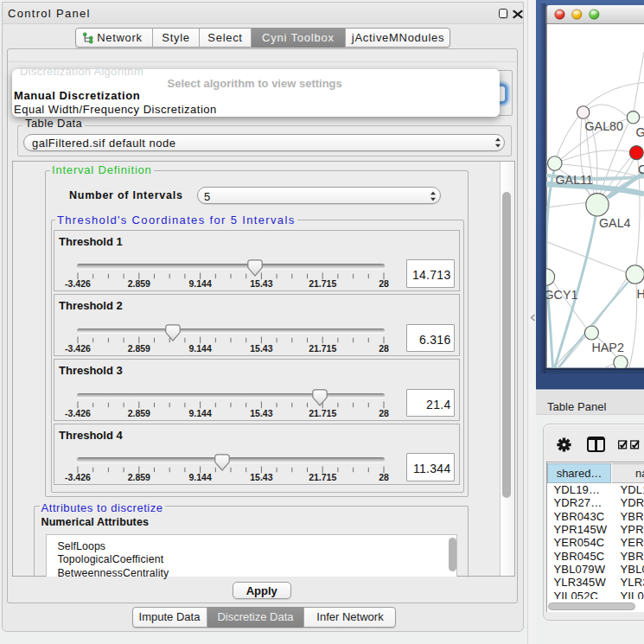 This screenshot has width=644, height=644. Describe the element at coordinates (574, 180) in the screenshot. I see `svg-text: GAL11` at that location.